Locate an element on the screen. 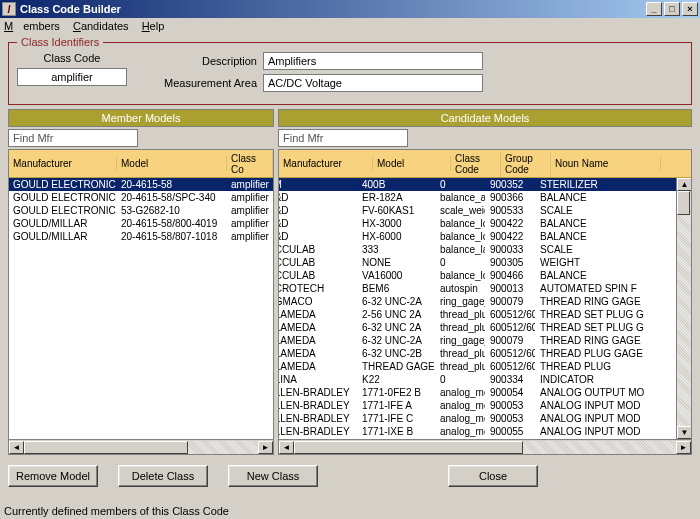 The image size is (700, 519). table-cell: 20-4615-58/SPC-340 is located at coordinates (172, 198).